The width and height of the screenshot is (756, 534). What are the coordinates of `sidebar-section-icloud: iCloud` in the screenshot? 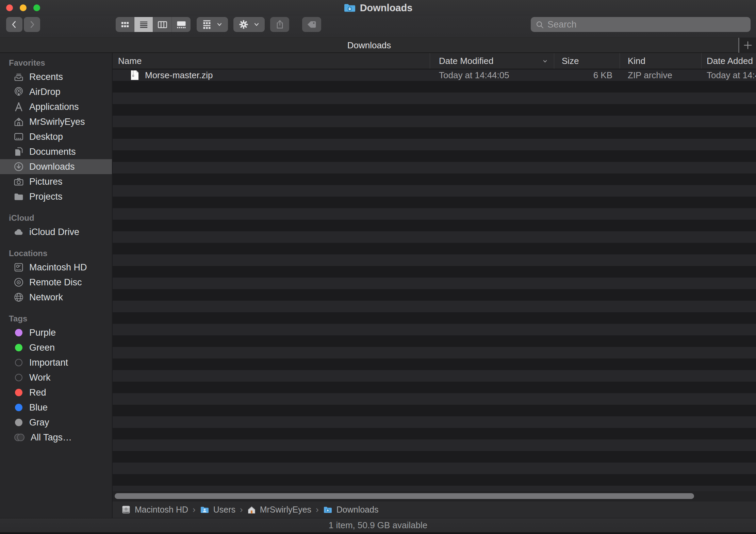 It's located at (56, 218).